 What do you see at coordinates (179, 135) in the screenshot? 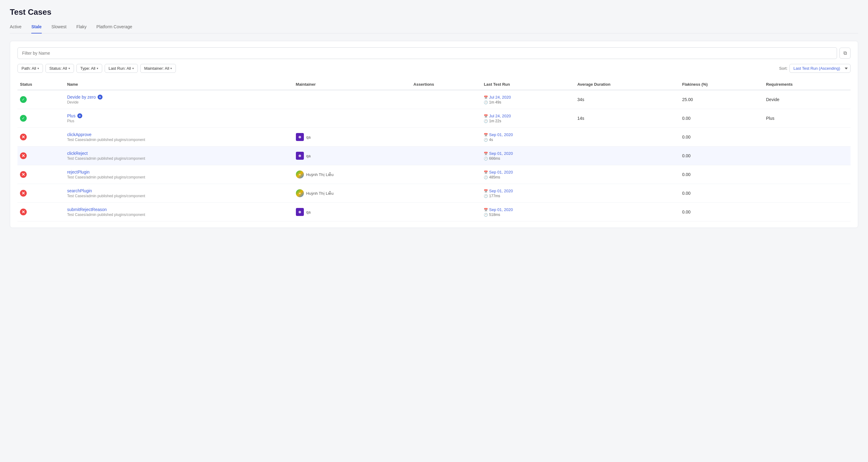
I see `test-name-link: clickApprove` at bounding box center [179, 135].